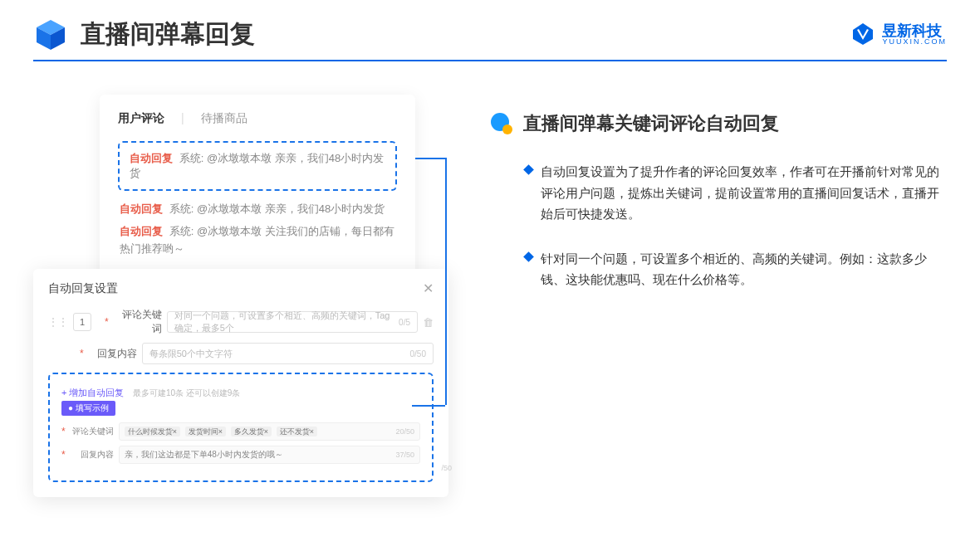 Image resolution: width=980 pixels, height=551 pixels. I want to click on bullet-item: 自动回复设置为了提升作者的评论回复效率，作者可在开播前针对常见的评论用户问题，提…, so click(733, 193).